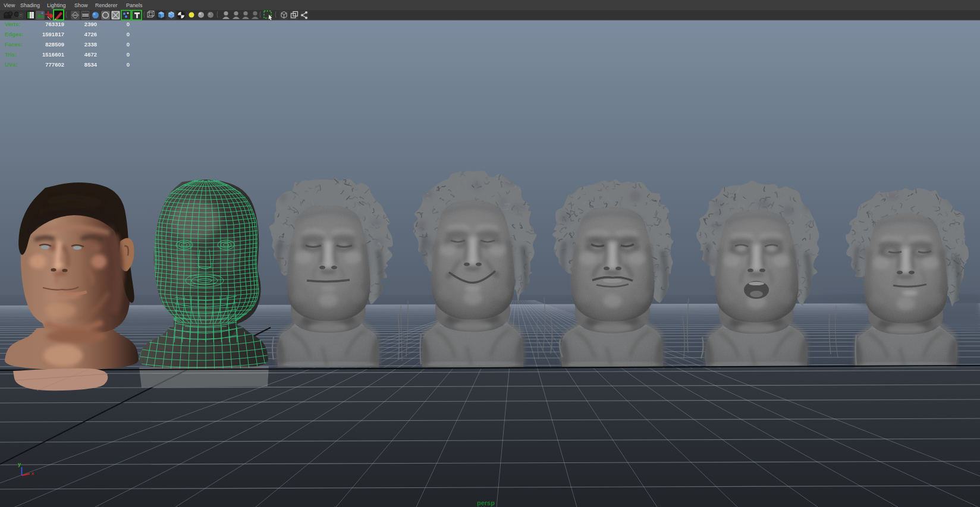  I want to click on svg-text: 828509, so click(55, 44).